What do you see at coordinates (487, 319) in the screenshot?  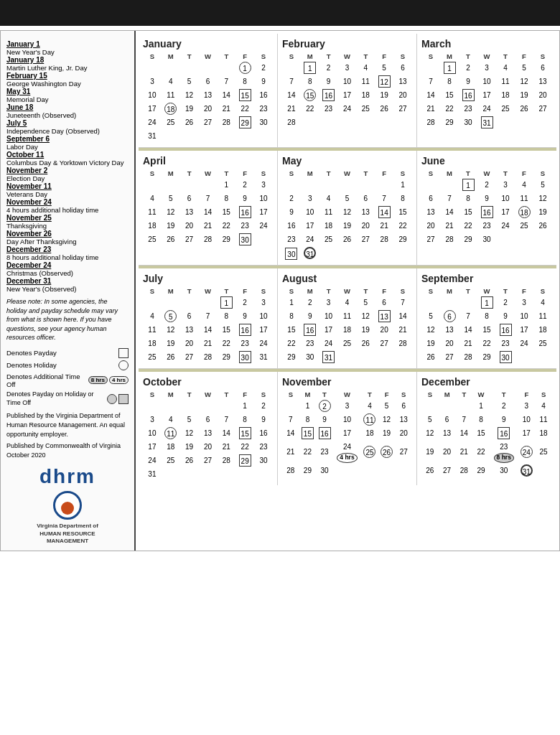 I see `calendar-september: SeptemberSMTWTFS123456789101112131415161…` at bounding box center [487, 319].